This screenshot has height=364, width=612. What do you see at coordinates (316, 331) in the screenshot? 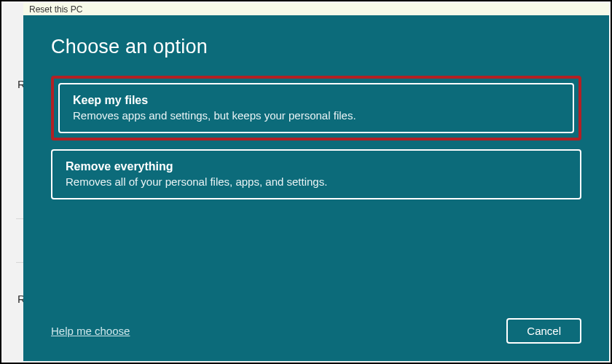
I see `dialog-footer: Help me choose Cancel` at bounding box center [316, 331].